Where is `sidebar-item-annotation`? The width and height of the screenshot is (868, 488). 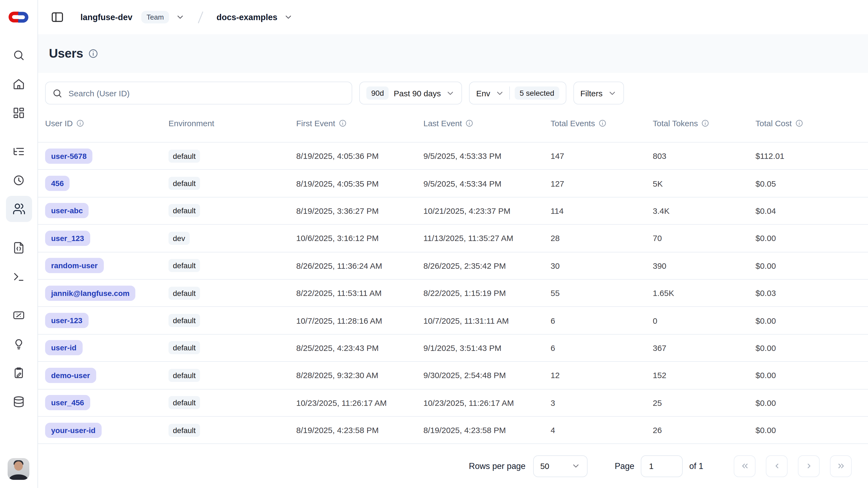
sidebar-item-annotation is located at coordinates (19, 373).